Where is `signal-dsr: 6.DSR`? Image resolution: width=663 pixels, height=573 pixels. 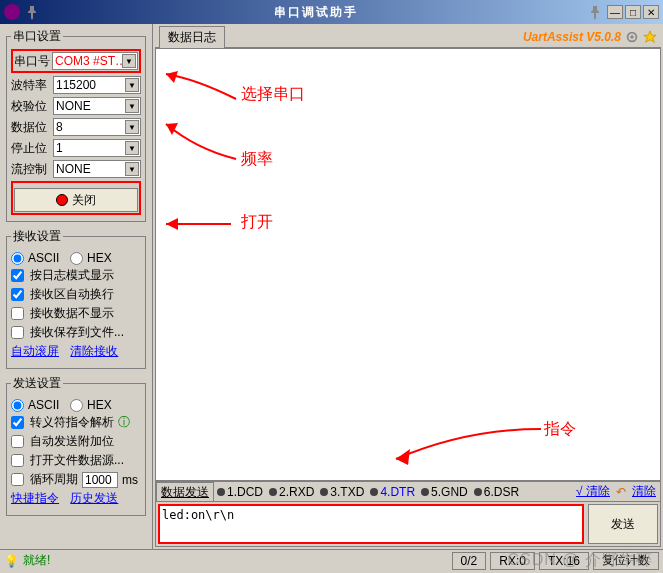
signal-dsr: 6.DSR is located at coordinates (496, 492).